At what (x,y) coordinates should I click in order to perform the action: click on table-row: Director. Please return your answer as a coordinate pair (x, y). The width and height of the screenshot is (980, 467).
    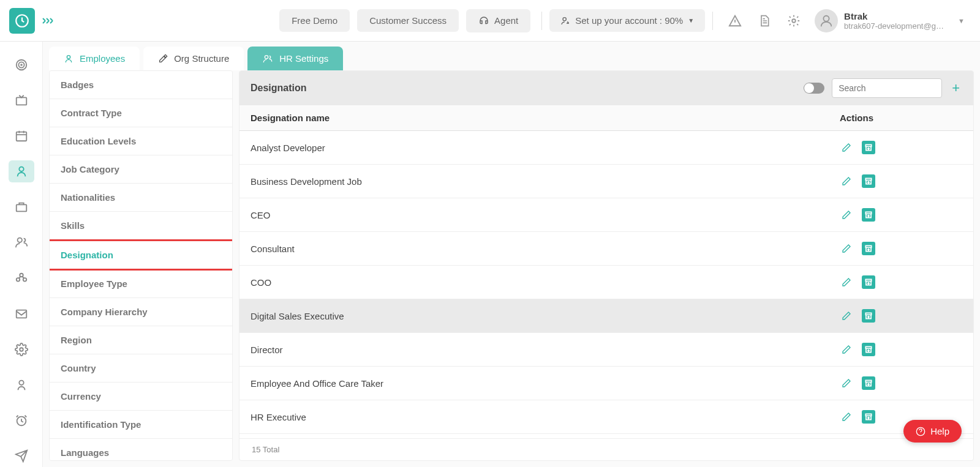
    Looking at the image, I should click on (606, 350).